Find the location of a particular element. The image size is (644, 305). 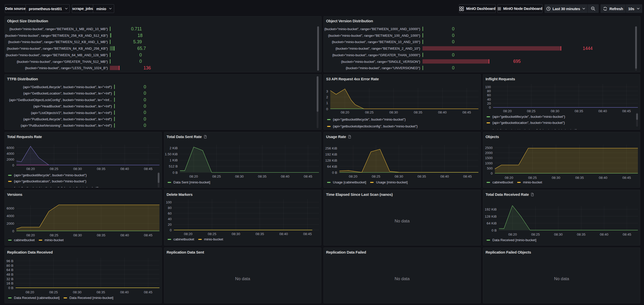

svg-text: 4000 is located at coordinates (10, 154).